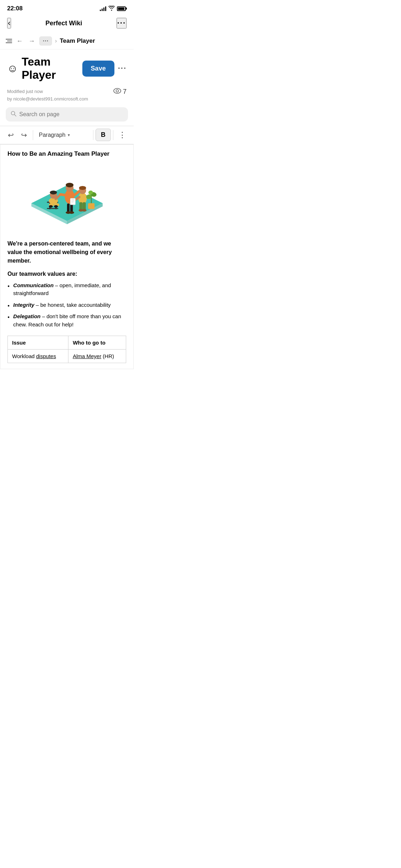  I want to click on chevron-down-icon: ▾, so click(69, 135).